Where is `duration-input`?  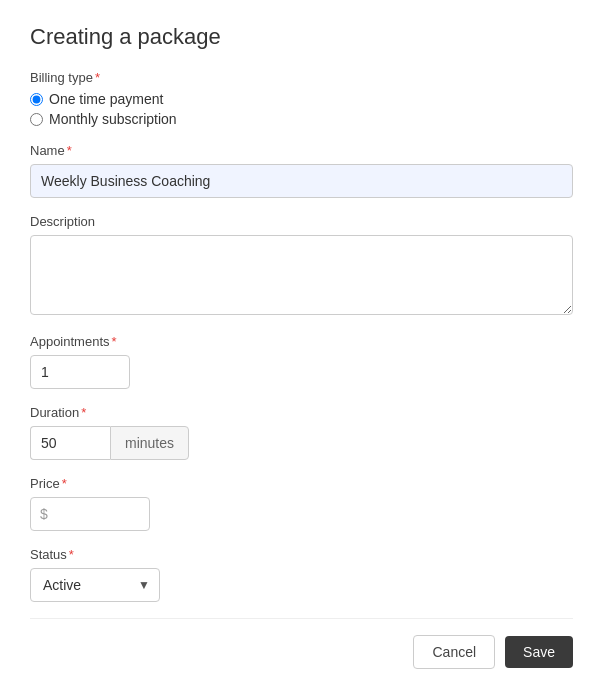 duration-input is located at coordinates (70, 443).